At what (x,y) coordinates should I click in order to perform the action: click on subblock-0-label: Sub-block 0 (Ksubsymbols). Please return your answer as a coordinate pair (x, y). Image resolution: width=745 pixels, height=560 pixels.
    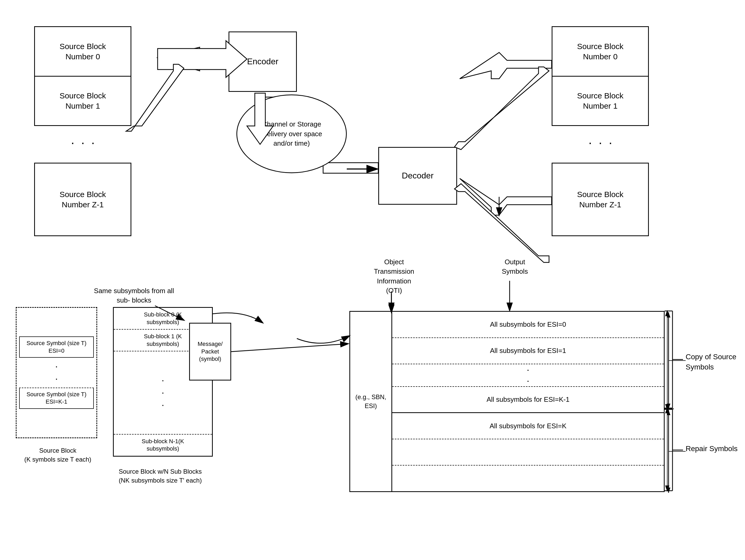
    Looking at the image, I should click on (163, 318).